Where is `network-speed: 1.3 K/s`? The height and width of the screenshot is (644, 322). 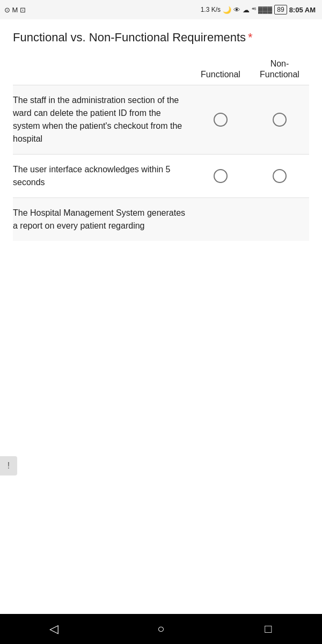 network-speed: 1.3 K/s is located at coordinates (210, 10).